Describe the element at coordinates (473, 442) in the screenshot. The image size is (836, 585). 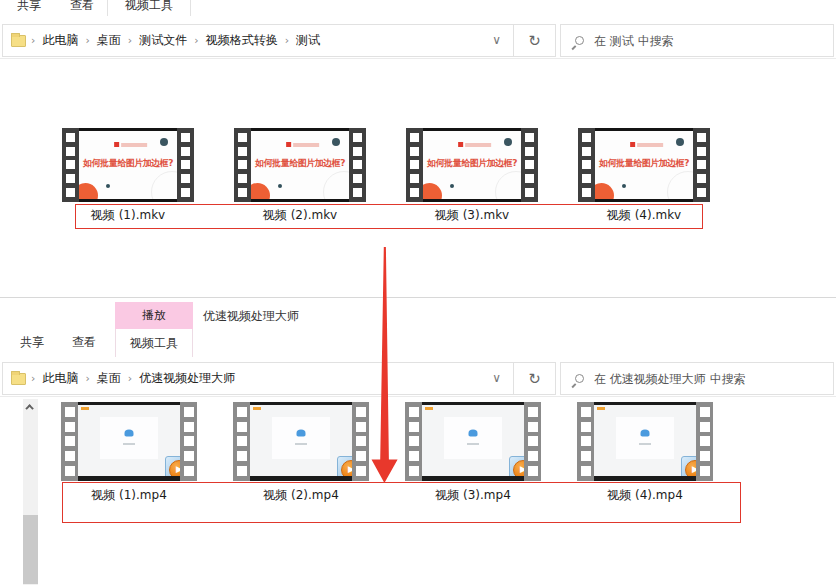
I see `video-file-mp4-3: ▶` at that location.